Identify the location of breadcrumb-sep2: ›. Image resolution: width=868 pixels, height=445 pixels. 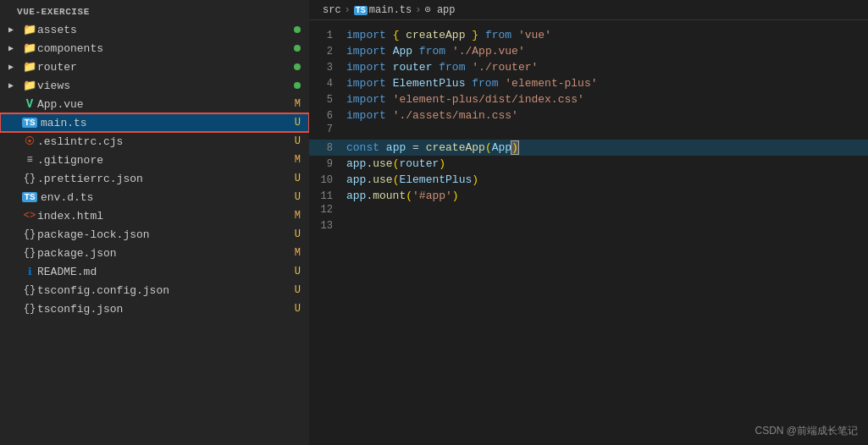
(418, 10).